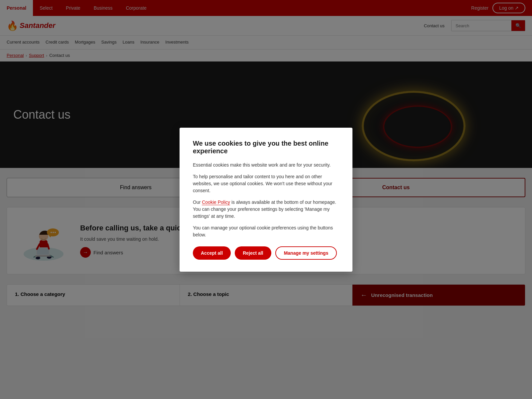  Describe the element at coordinates (212, 253) in the screenshot. I see `accept-all-button: Accept all` at that location.